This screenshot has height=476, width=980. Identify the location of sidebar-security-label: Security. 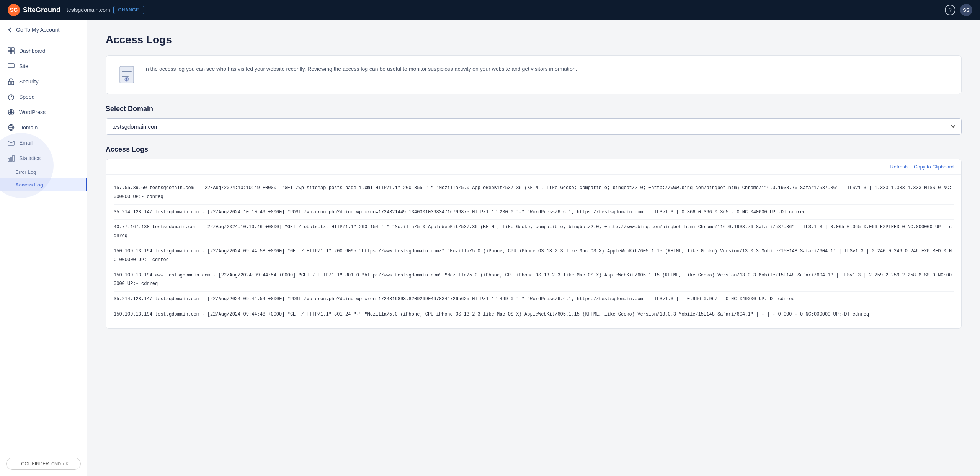
(29, 82).